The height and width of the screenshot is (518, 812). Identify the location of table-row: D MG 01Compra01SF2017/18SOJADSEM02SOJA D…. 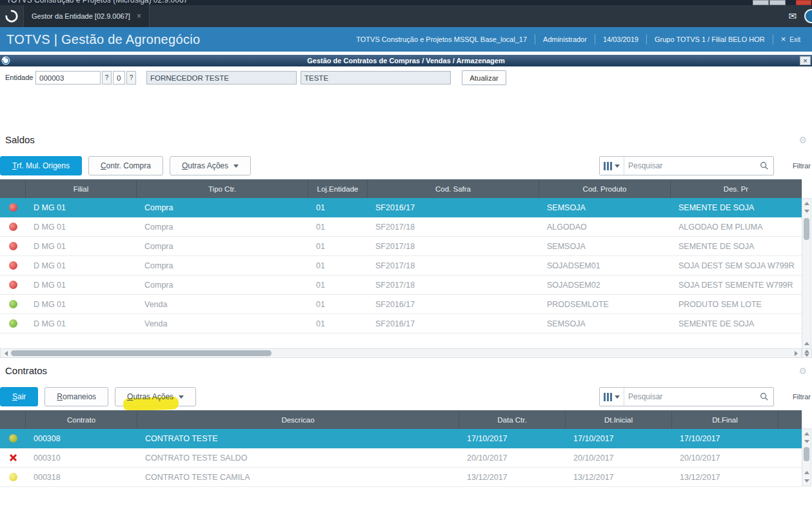
(401, 285).